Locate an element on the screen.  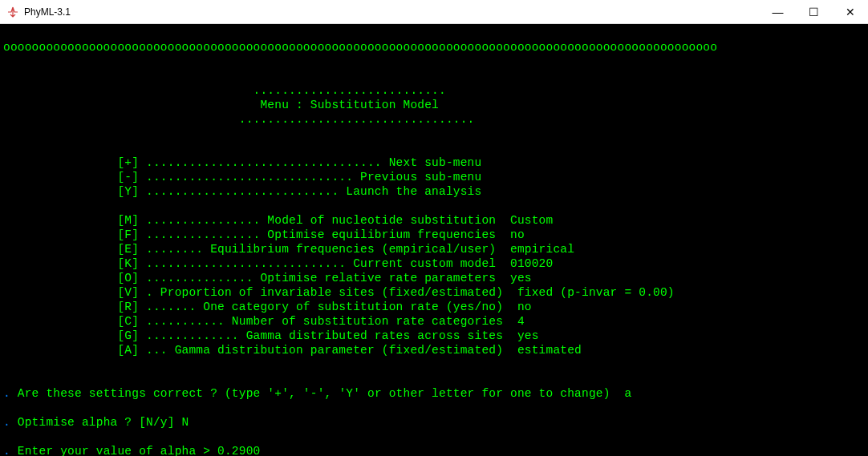
maximize-button: ☐ is located at coordinates (813, 11).